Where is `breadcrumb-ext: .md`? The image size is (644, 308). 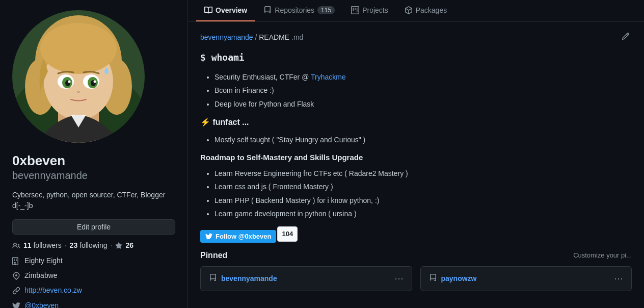
breadcrumb-ext: .md is located at coordinates (298, 37).